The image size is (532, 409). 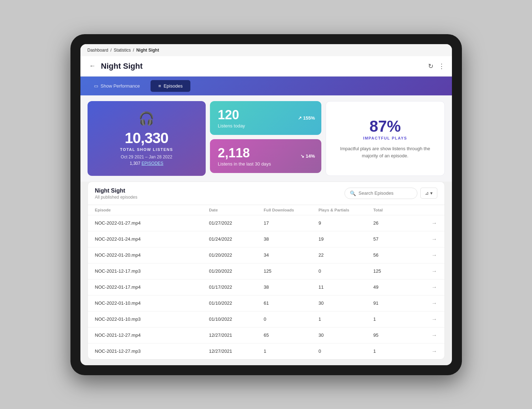 I want to click on listens-30days-label: Listens in the last 30 days, so click(x=265, y=164).